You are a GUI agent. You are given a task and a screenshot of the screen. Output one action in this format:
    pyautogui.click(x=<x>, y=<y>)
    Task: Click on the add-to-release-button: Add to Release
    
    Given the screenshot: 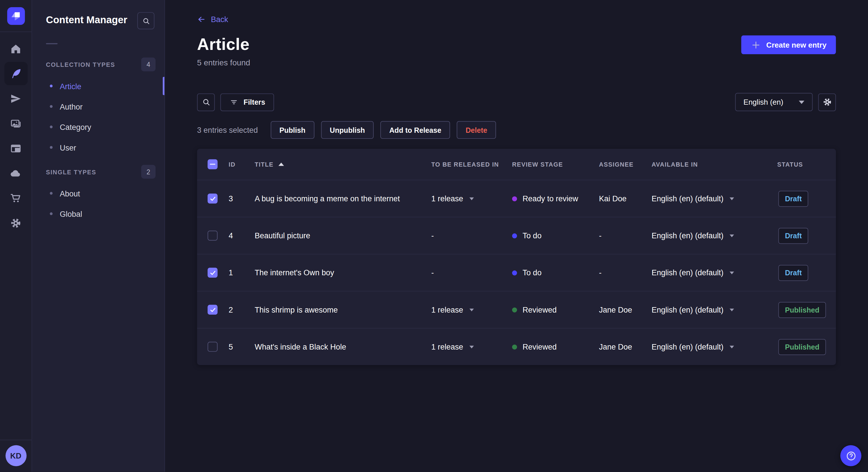 What is the action you would take?
    pyautogui.click(x=415, y=130)
    